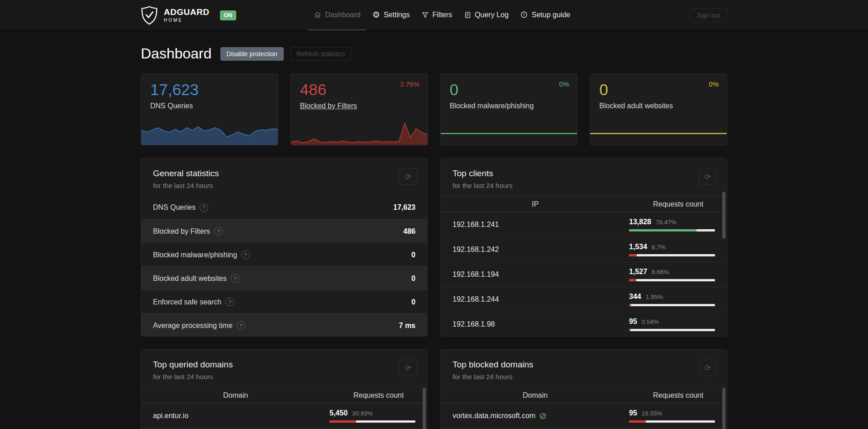 This screenshot has height=429, width=868. I want to click on top-clients-title: Top clients, so click(584, 174).